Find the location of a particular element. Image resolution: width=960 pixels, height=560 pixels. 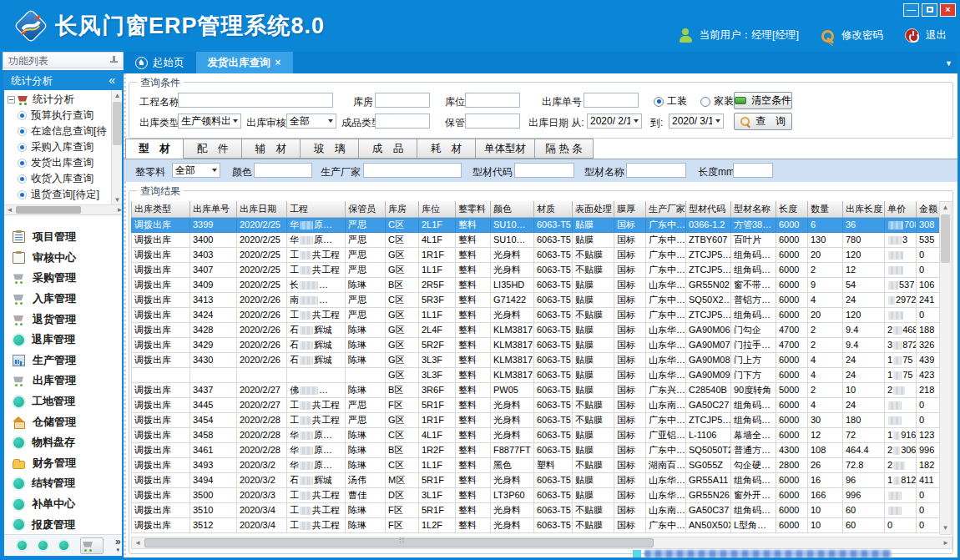

whole-piece-select: 全部 is located at coordinates (196, 170).